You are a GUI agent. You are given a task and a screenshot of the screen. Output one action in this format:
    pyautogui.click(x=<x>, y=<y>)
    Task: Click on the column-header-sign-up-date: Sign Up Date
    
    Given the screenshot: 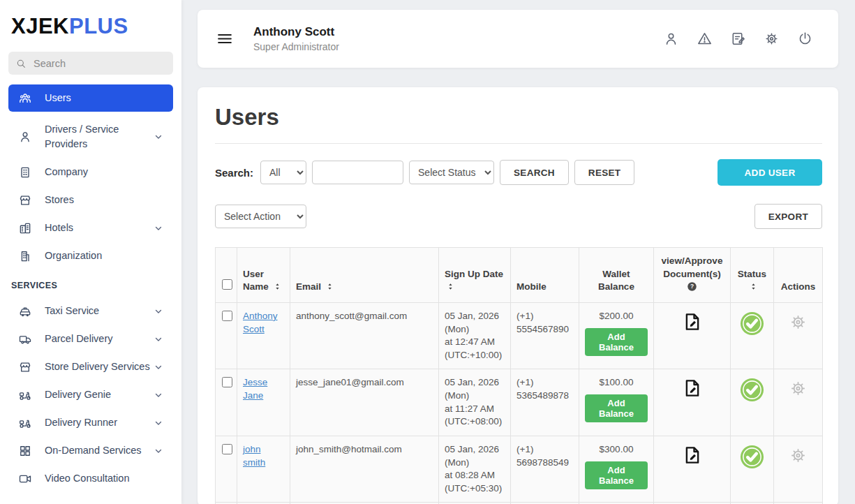 What is the action you would take?
    pyautogui.click(x=475, y=275)
    